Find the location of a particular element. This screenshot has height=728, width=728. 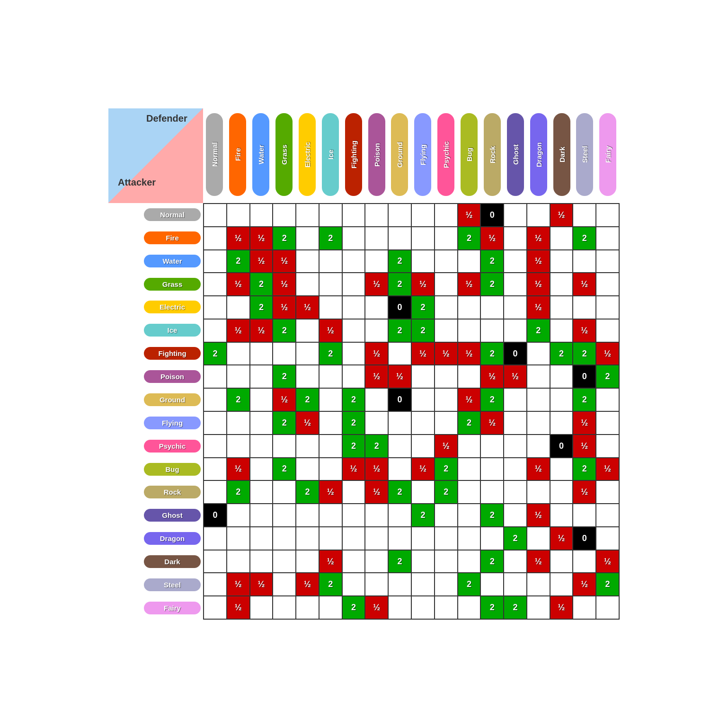

defender-label: Defender is located at coordinates (167, 118).